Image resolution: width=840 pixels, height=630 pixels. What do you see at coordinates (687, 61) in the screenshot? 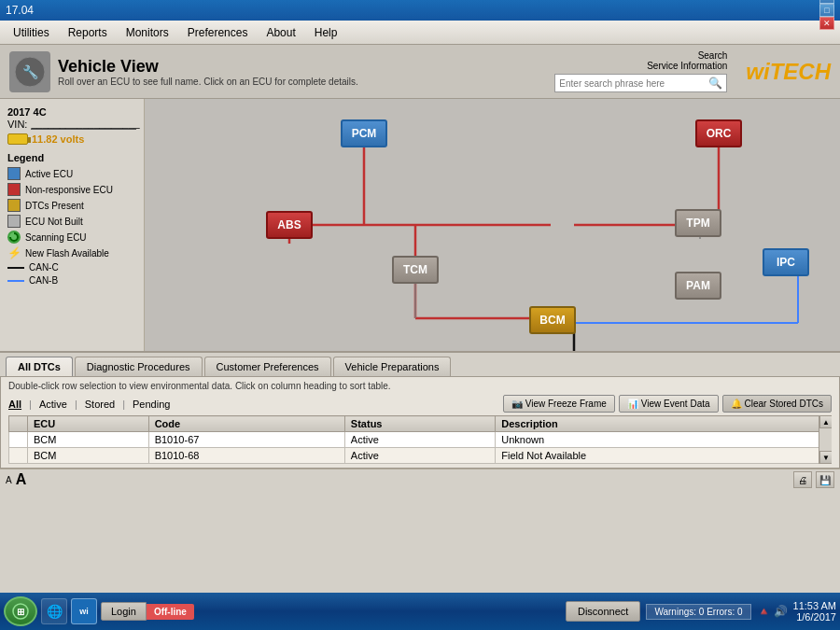
I see `search-label: SearchService Information` at bounding box center [687, 61].